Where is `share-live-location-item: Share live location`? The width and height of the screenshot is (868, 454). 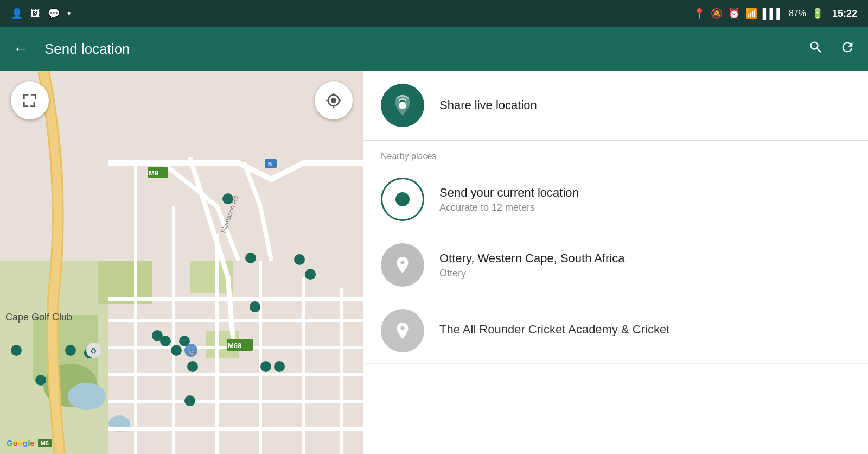
share-live-location-item: Share live location is located at coordinates (616, 105).